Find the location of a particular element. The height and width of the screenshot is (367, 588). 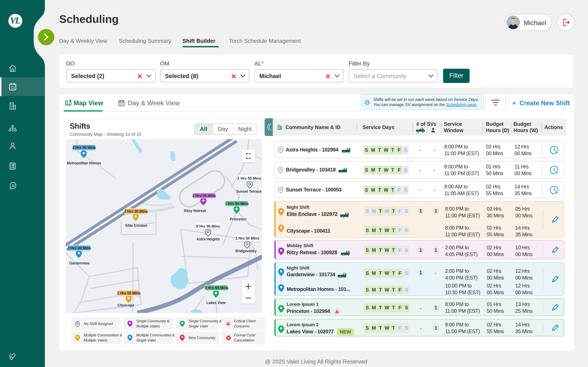

svg-text: Elite Enclave is located at coordinates (137, 225).